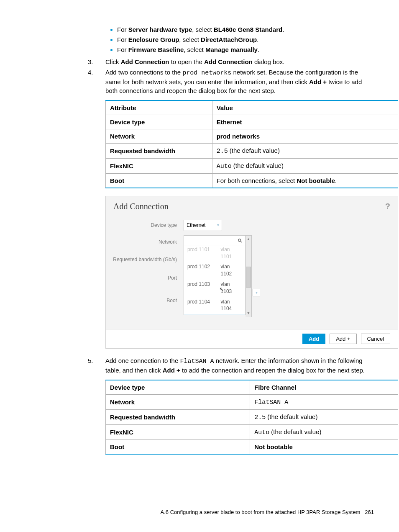  Describe the element at coordinates (246, 49) in the screenshot. I see `bullet-item: For Firmware Baseline, select Manage man…` at that location.